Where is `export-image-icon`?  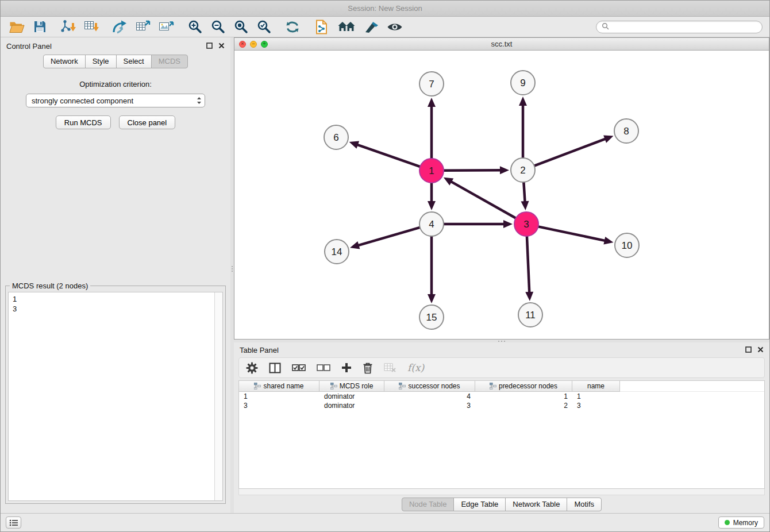
export-image-icon is located at coordinates (166, 27).